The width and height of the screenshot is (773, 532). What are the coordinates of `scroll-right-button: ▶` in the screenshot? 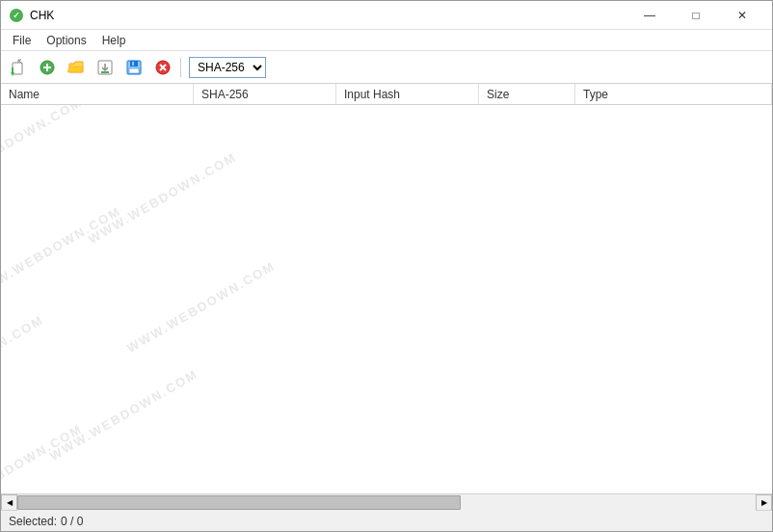 It's located at (763, 503).